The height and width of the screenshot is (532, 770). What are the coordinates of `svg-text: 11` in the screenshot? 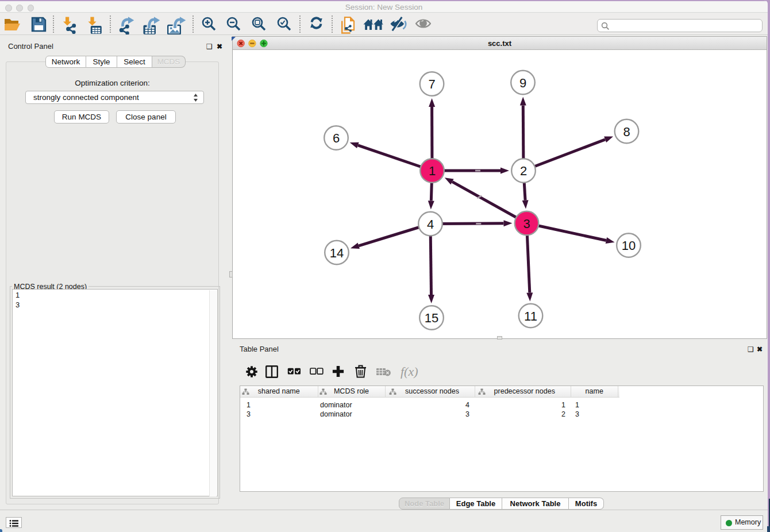 It's located at (531, 316).